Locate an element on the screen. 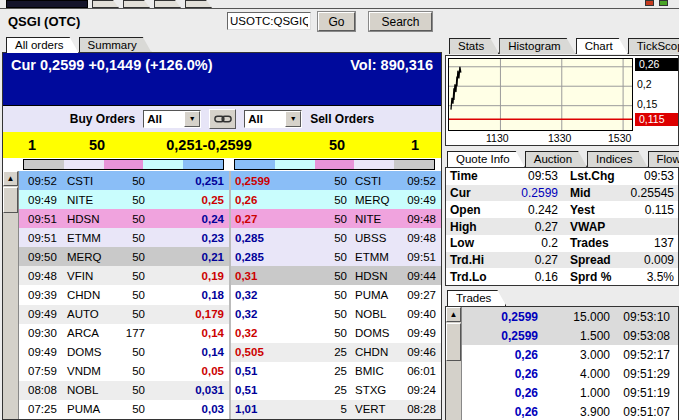 Image resolution: width=679 pixels, height=420 pixels. link-buy-sell-button is located at coordinates (222, 119).